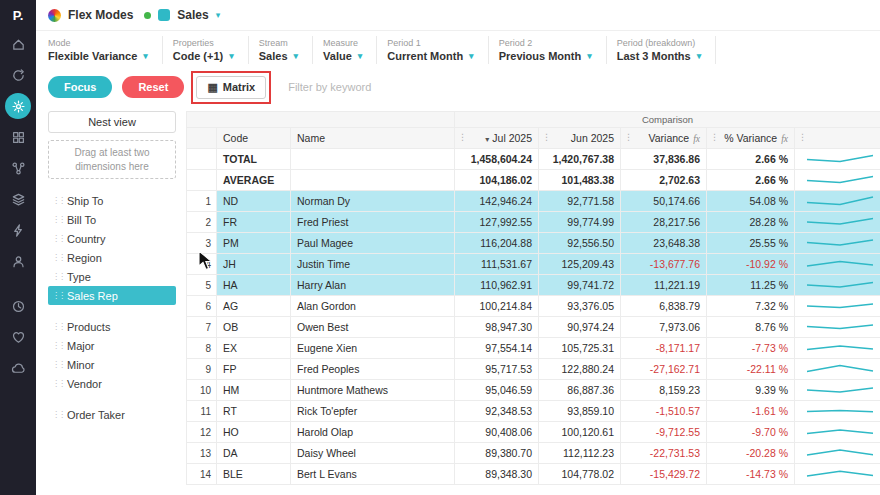 This screenshot has width=880, height=495. I want to click on toolbar-control-measure: Measure Value▾, so click(345, 50).